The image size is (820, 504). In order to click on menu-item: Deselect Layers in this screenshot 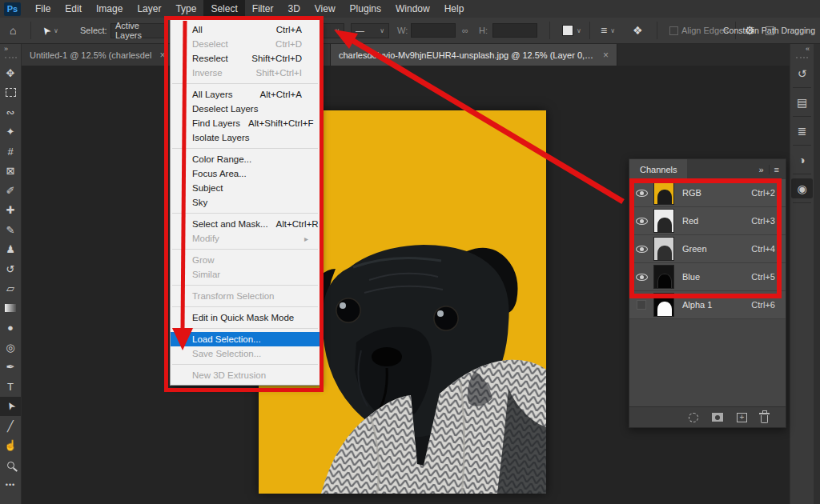, I will do `click(245, 109)`.